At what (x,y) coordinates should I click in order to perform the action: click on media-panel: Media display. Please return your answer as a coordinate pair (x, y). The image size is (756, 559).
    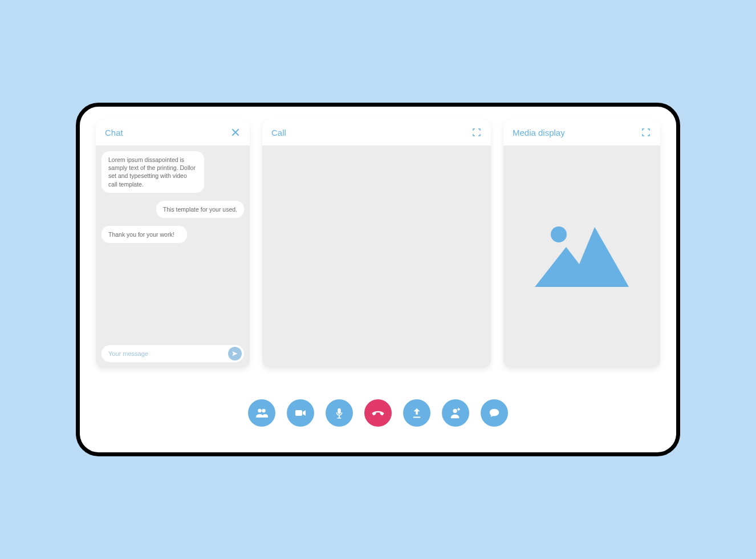
    Looking at the image, I should click on (582, 244).